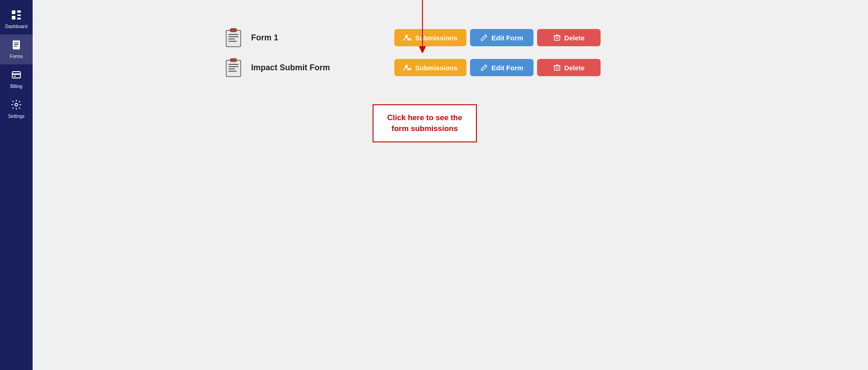 This screenshot has width=868, height=370. What do you see at coordinates (301, 38) in the screenshot?
I see `form-name: Form 1` at bounding box center [301, 38].